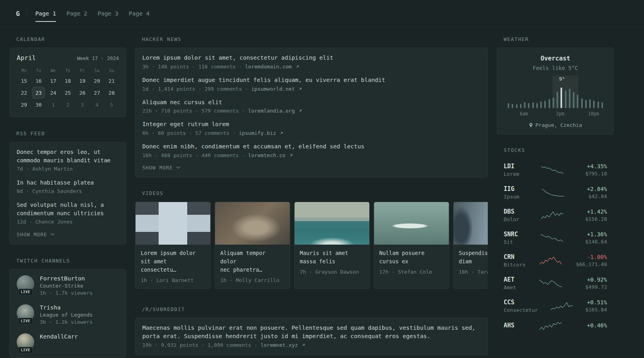 The height and width of the screenshot is (358, 644). I want to click on stock-row: AET Amet +0.92% $499.72, so click(555, 283).